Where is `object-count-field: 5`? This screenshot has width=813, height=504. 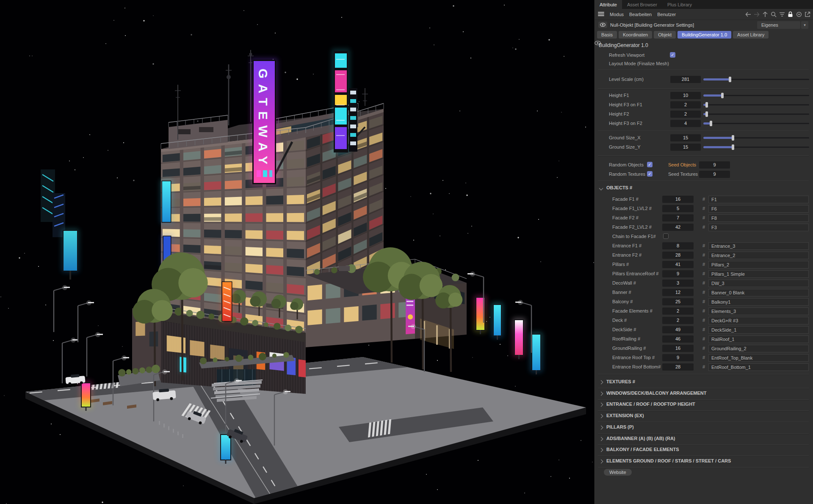
object-count-field: 5 is located at coordinates (678, 208).